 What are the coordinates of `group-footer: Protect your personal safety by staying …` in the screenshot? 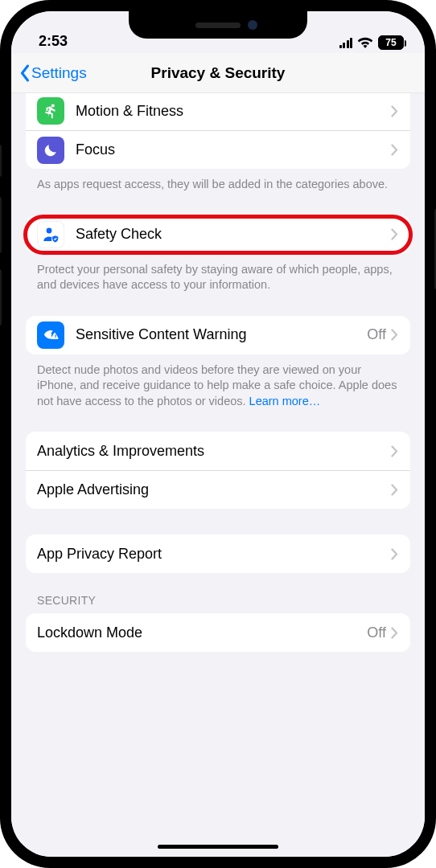 It's located at (218, 276).